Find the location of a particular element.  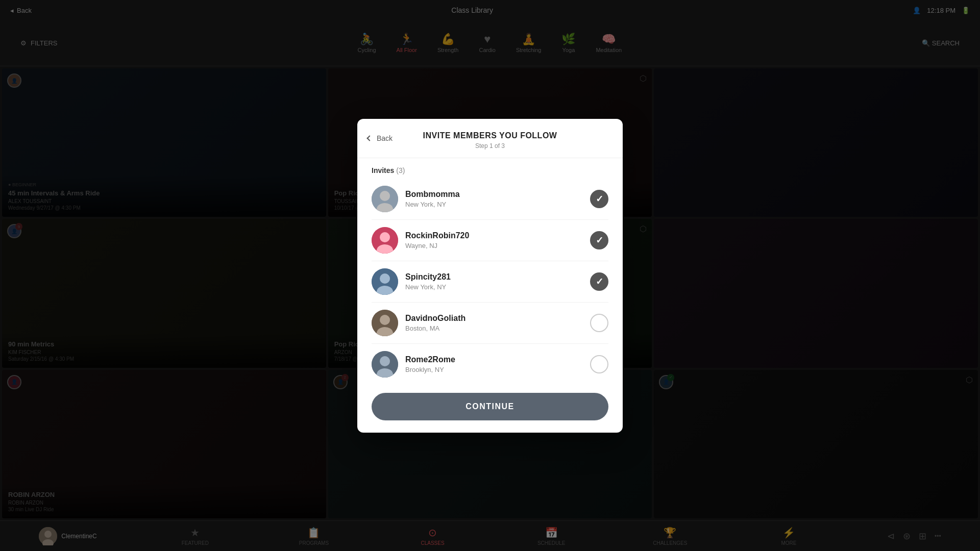

member-row-davidnogoliath: DavidnoGoliath Boston, MA is located at coordinates (490, 323).